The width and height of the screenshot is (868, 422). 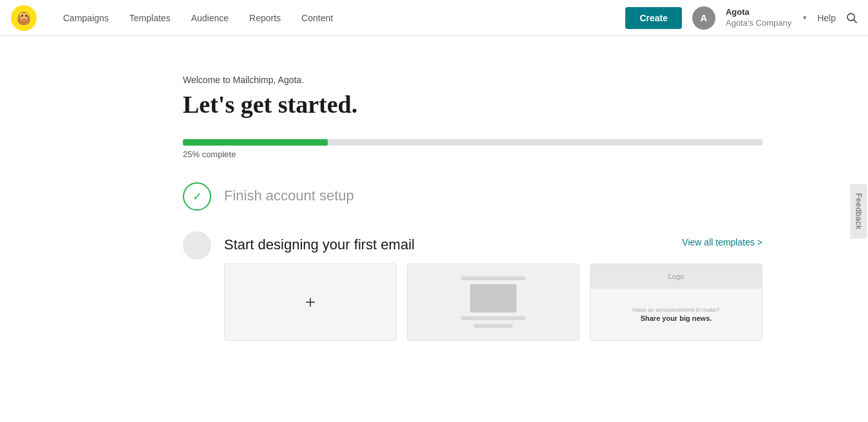 I want to click on user-company: Agota's Company, so click(x=759, y=23).